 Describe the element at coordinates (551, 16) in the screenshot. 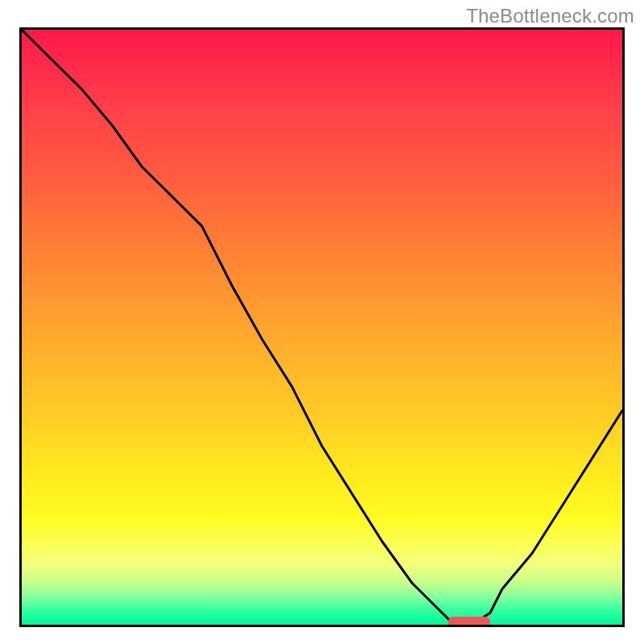

I see `watermark-text: TheBottleneck.com` at that location.